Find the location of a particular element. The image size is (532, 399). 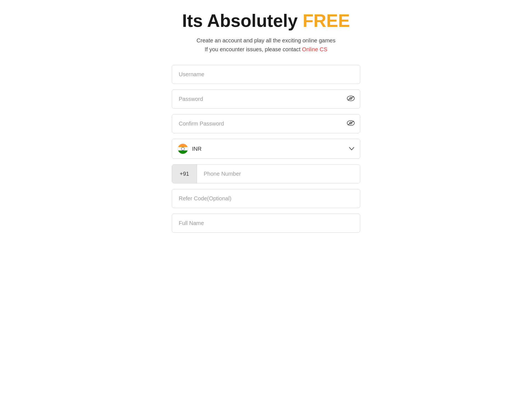

confirm-password-eye-icon is located at coordinates (351, 124).